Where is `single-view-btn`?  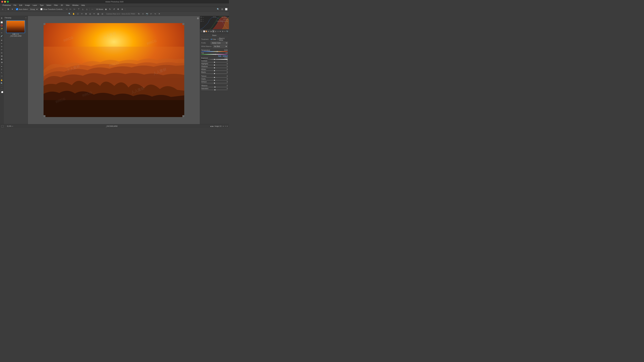 single-view-btn is located at coordinates (2, 126).